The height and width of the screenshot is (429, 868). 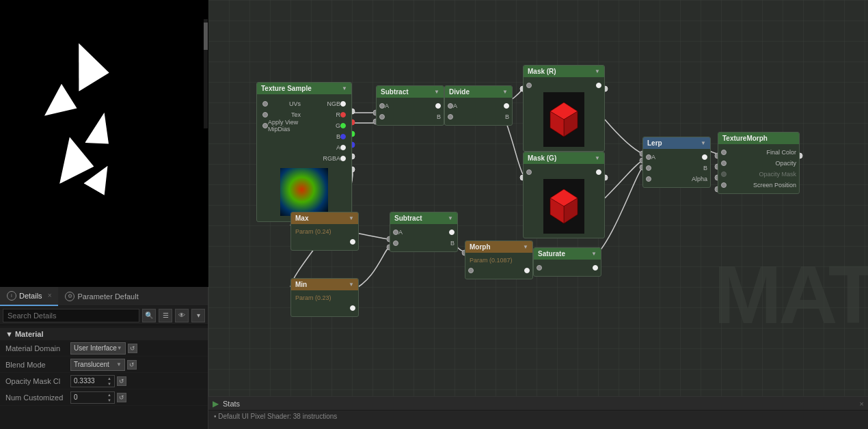 I want to click on tab-details: i Details ×, so click(x=29, y=296).